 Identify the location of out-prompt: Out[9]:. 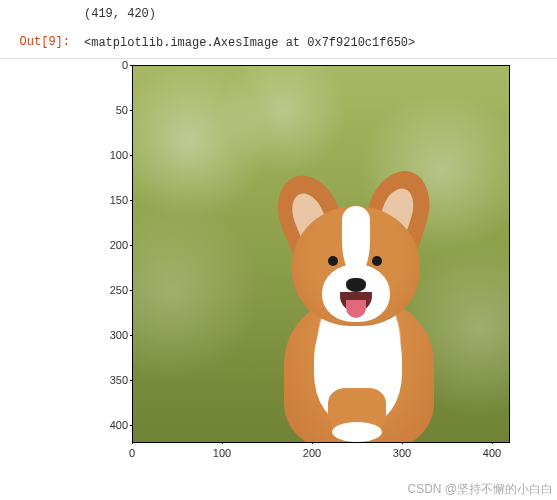
(39, 42).